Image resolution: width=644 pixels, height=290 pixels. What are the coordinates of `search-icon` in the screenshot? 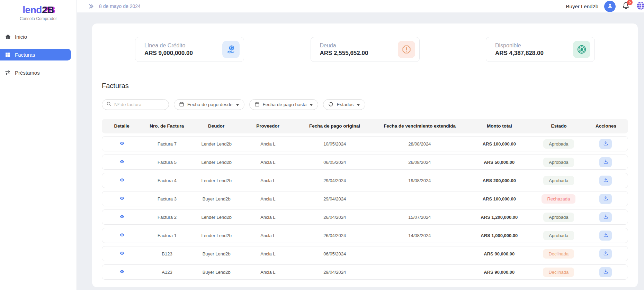 It's located at (109, 104).